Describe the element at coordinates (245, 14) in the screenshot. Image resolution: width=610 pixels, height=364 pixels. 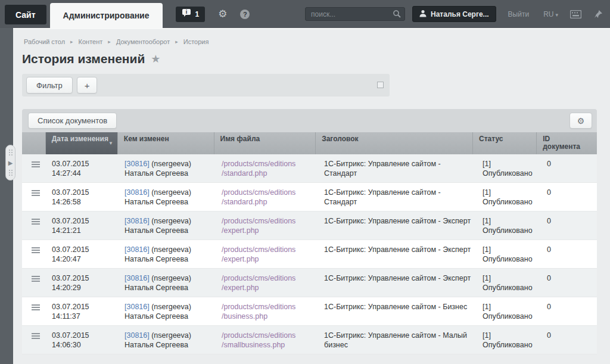
I see `help-icon: ?` at that location.